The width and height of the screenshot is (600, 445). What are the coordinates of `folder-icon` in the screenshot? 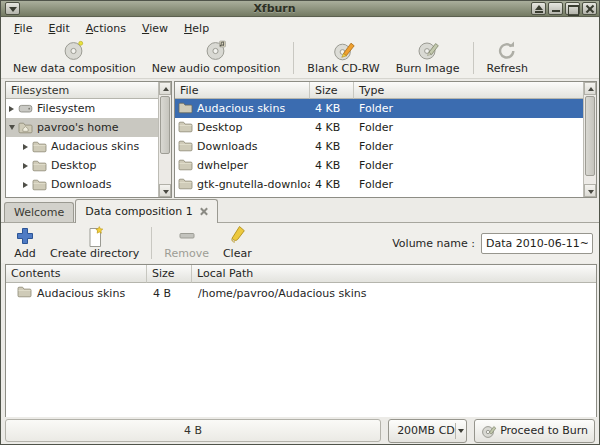 It's located at (186, 109).